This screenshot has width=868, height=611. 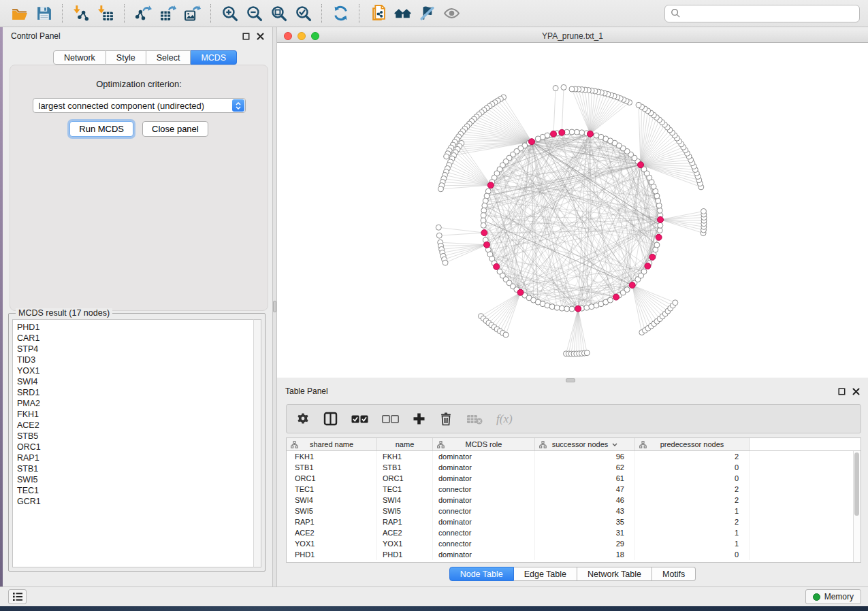 What do you see at coordinates (167, 14) in the screenshot?
I see `export-table-icon` at bounding box center [167, 14].